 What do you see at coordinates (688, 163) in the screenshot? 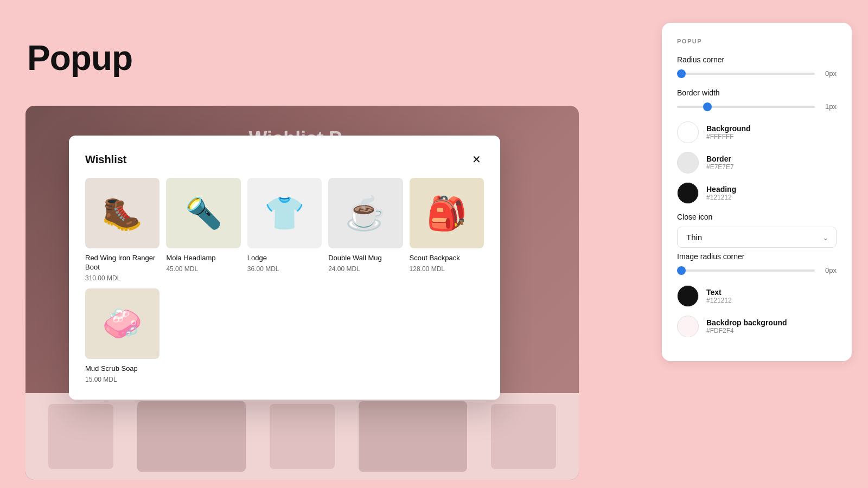
I see `border-color-swatch` at bounding box center [688, 163].